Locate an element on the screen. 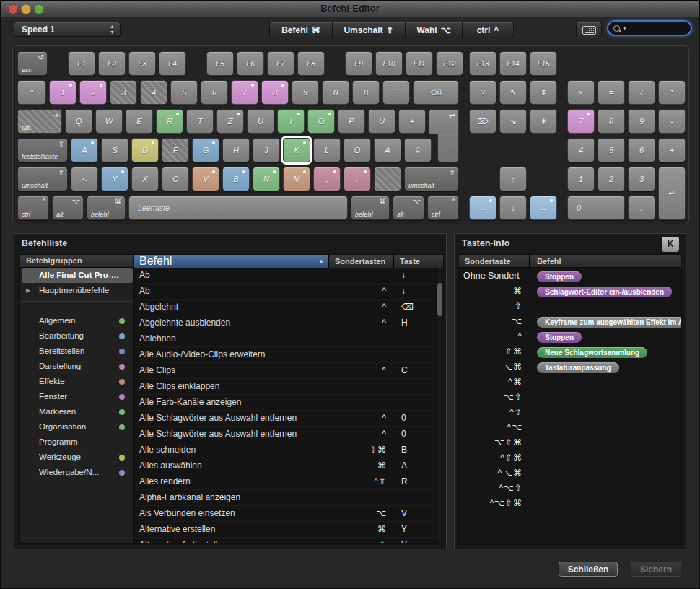  key-D: D is located at coordinates (145, 150).